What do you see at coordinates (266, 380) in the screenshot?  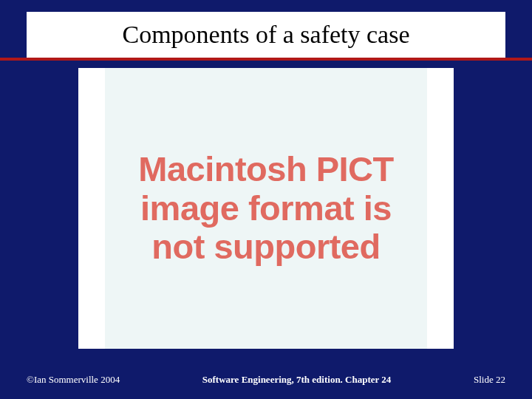 I see `slide-footer: ©Ian Sommerville 2004 Software Engineeri…` at bounding box center [266, 380].